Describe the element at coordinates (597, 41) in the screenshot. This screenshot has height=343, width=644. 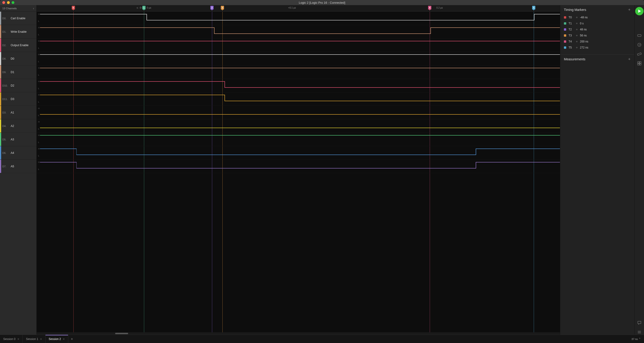
I see `timing-marker-row: T4 = 200 ns` at that location.